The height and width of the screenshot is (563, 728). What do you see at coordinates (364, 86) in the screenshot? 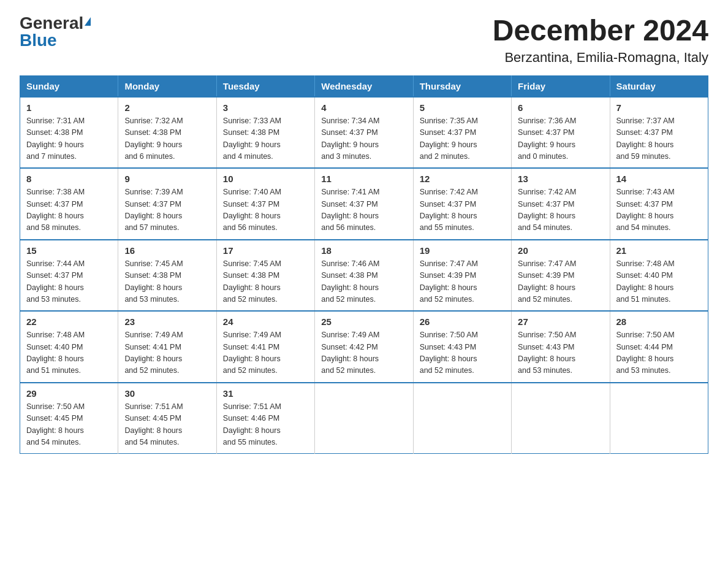
I see `day-header-wednesday: Wednesday` at bounding box center [364, 86].